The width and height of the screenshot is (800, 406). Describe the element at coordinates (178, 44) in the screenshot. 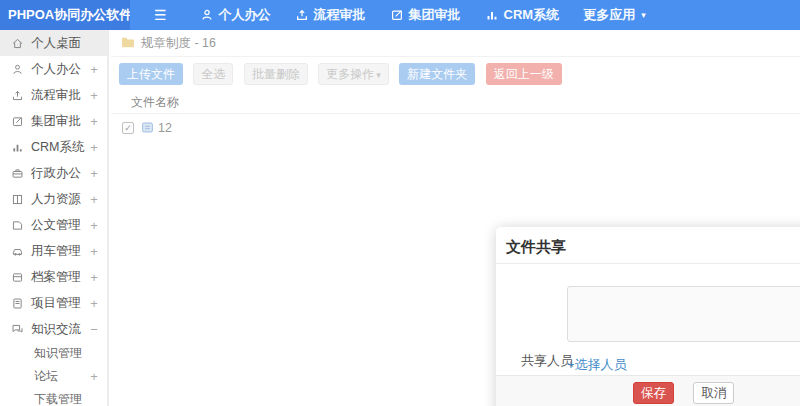

I see `breadcrumb-label: 规章制度 - 16` at that location.